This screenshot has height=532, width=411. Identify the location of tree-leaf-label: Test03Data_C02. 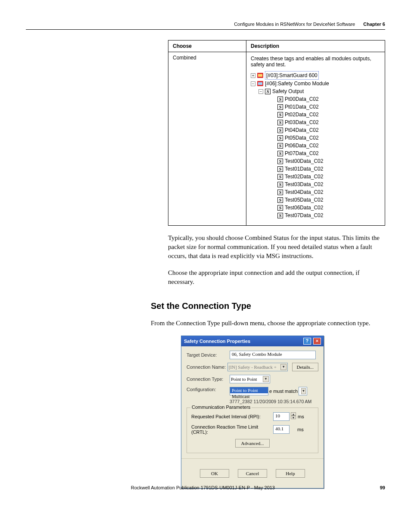
(304, 184).